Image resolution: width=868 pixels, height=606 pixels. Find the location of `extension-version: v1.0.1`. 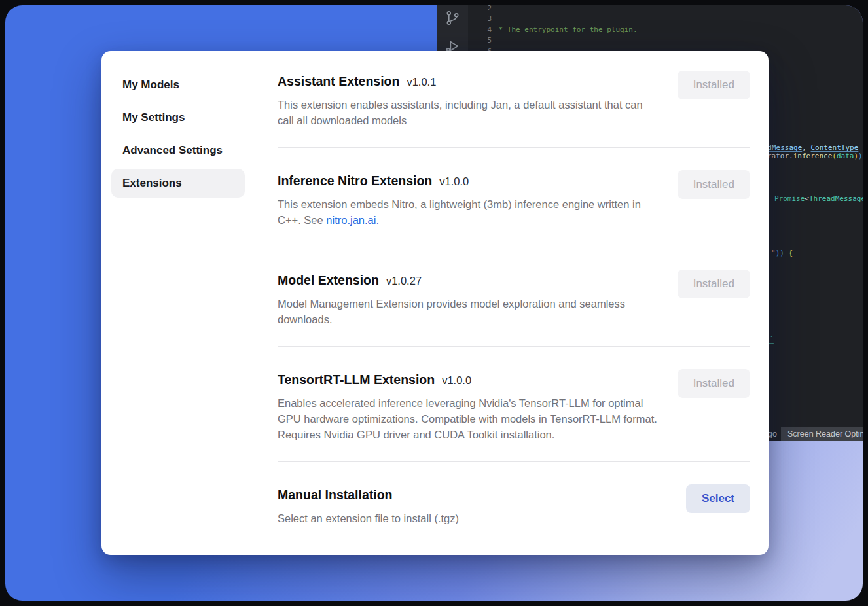

extension-version: v1.0.1 is located at coordinates (422, 82).